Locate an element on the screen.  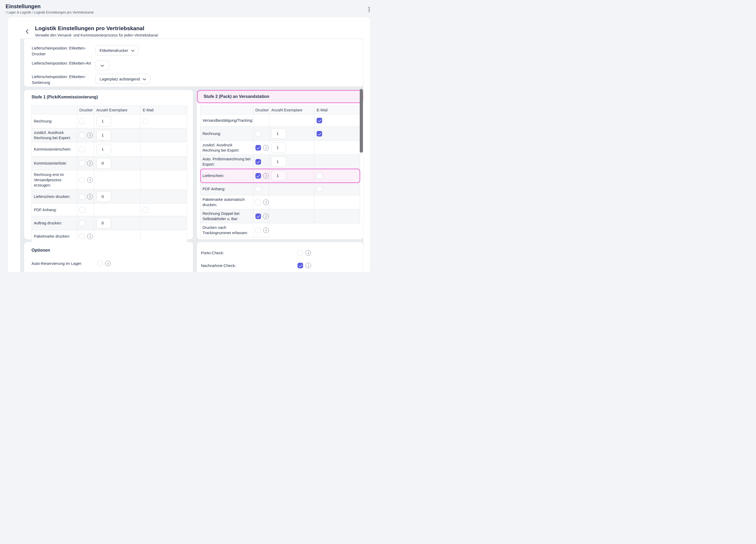
form-row: Lieferscheinposition: Etiketten-Art is located at coordinates (197, 65).